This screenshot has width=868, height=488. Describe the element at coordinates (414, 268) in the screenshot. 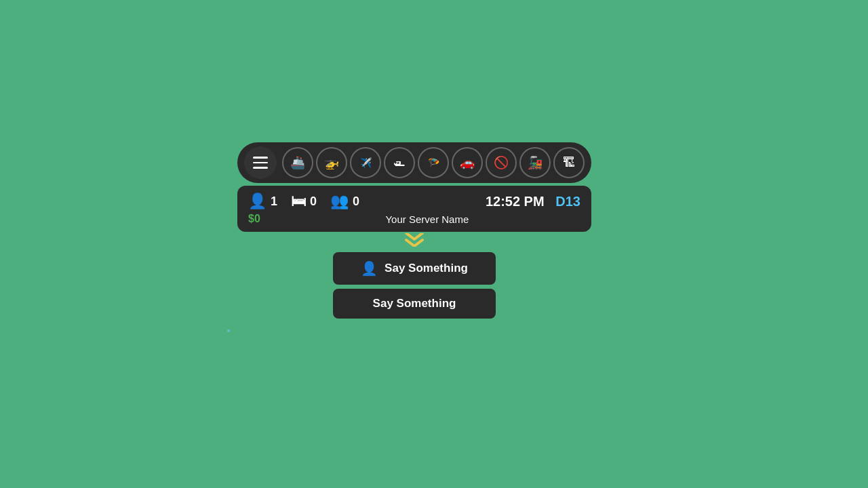

I see `say-something-icon-button: 👤 Say Something` at that location.